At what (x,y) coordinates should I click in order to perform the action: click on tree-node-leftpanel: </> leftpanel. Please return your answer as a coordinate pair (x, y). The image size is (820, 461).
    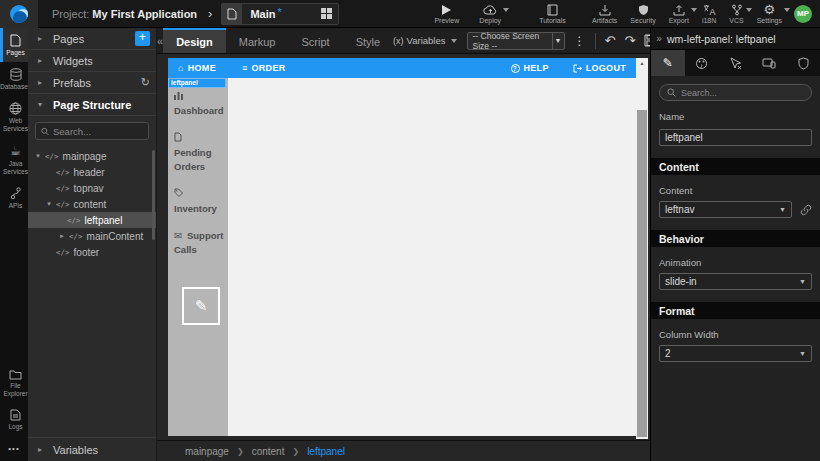
    Looking at the image, I should click on (92, 220).